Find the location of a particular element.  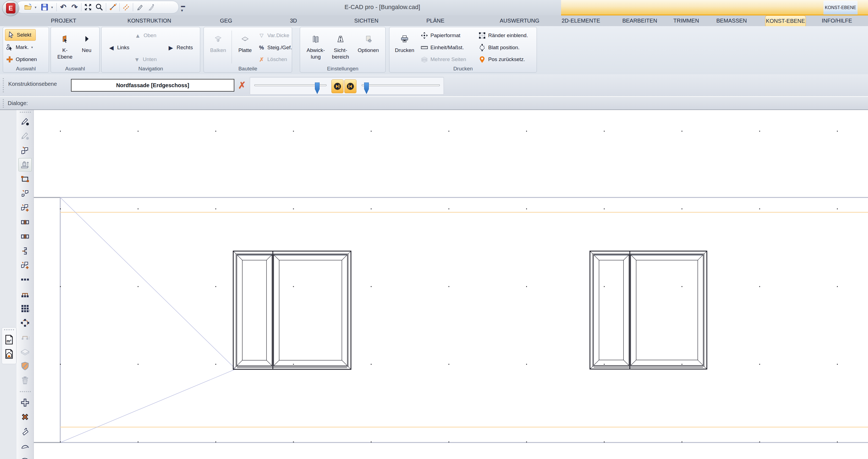

distribute-points-2-icon is located at coordinates (25, 338).